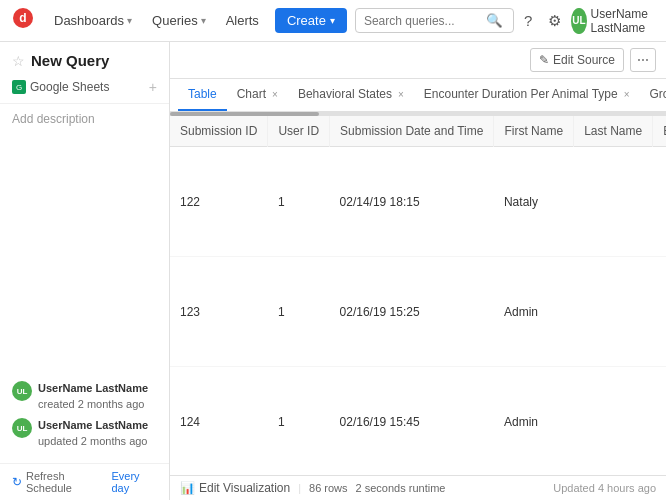 The image size is (666, 500). Describe the element at coordinates (23, 20) in the screenshot. I see `brand-logo: d` at that location.